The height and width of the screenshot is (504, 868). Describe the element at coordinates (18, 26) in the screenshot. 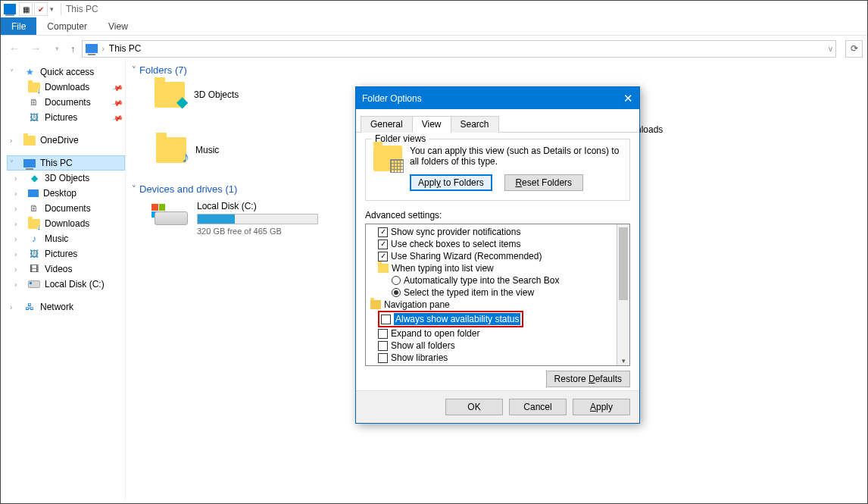

I see `tab-file: File` at that location.